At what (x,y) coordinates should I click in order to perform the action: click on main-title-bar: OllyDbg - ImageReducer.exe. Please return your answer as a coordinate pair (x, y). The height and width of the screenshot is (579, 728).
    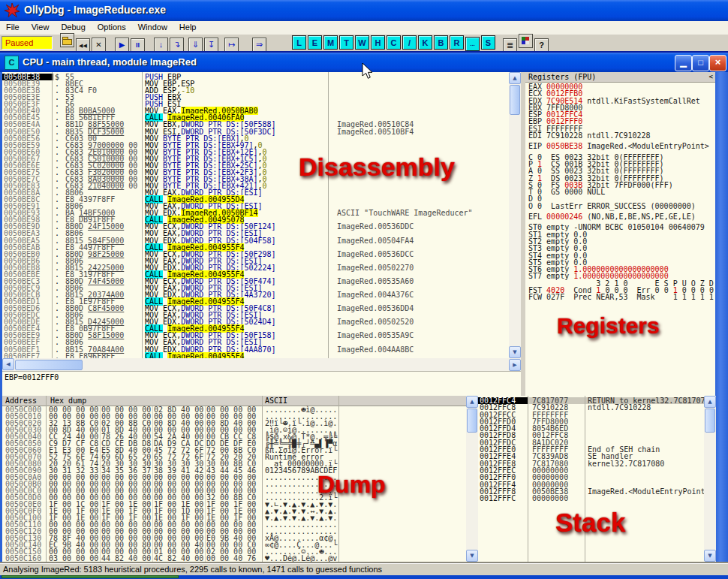
    Looking at the image, I should click on (364, 11).